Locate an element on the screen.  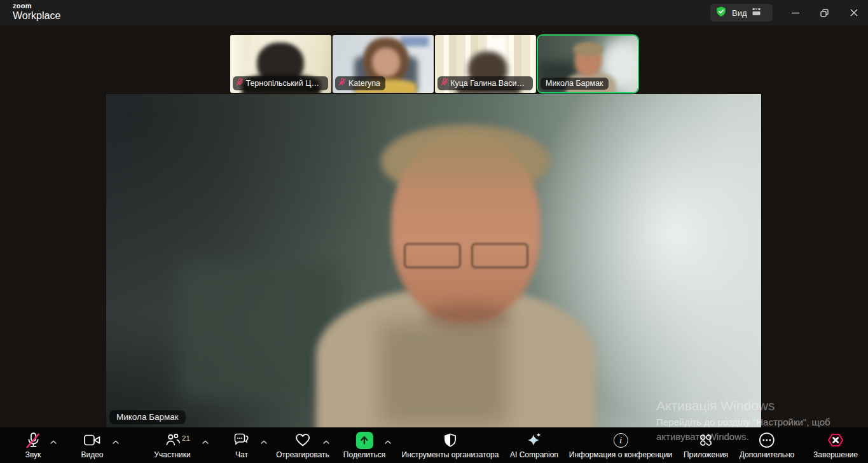
heart-icon is located at coordinates (303, 440).